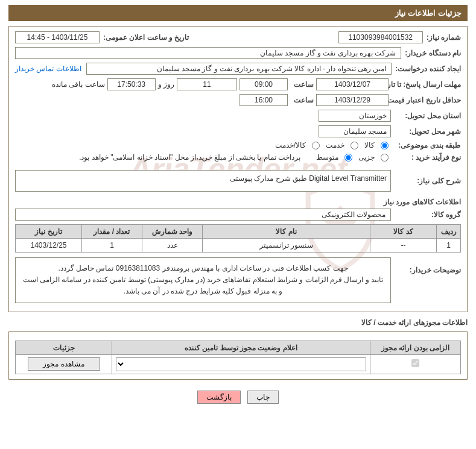 The height and width of the screenshot is (449, 476). What do you see at coordinates (428, 131) in the screenshot?
I see `city-label: شهر محل تحویل:` at bounding box center [428, 131].